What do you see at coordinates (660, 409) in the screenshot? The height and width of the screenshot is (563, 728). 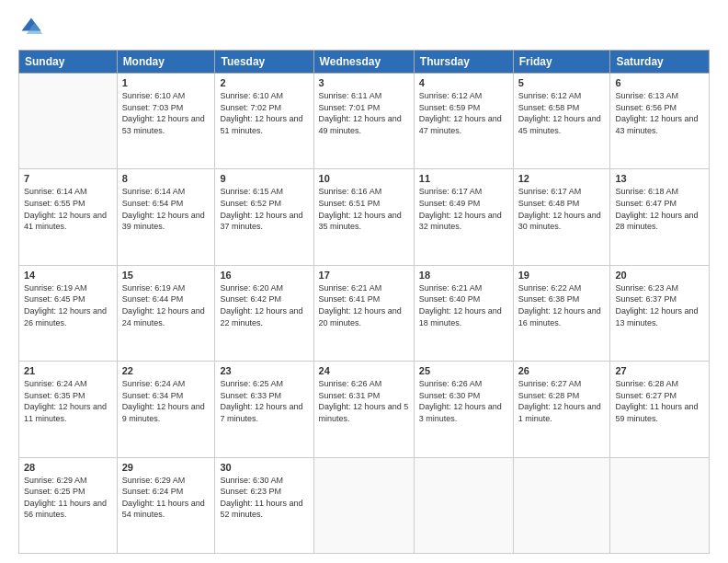 I see `calendar-cell: 27Sunrise: 6:28 AMSunset: 6:27 PMDayligh…` at bounding box center [660, 409].